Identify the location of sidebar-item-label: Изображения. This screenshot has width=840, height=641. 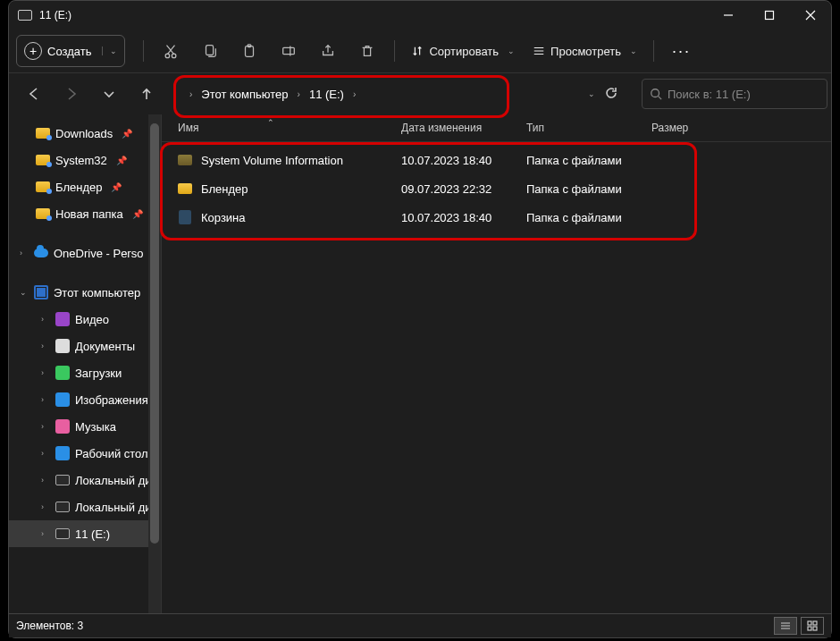
(112, 401).